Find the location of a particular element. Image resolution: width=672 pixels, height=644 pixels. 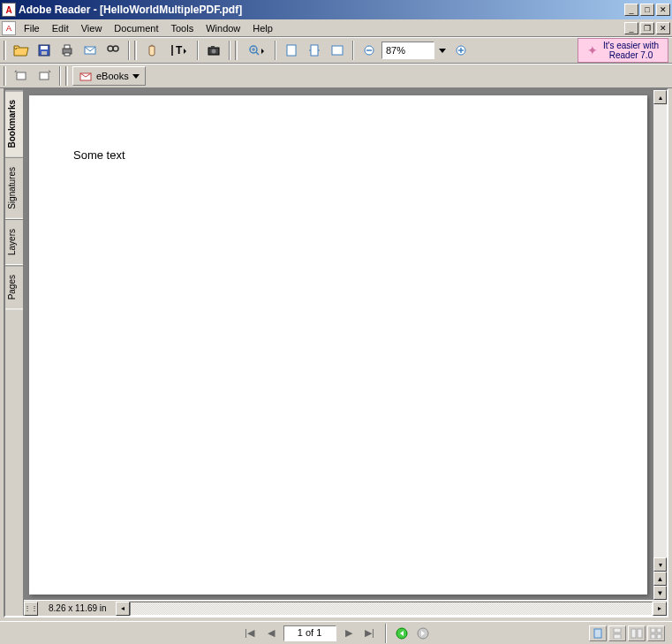

save-button is located at coordinates (44, 50).